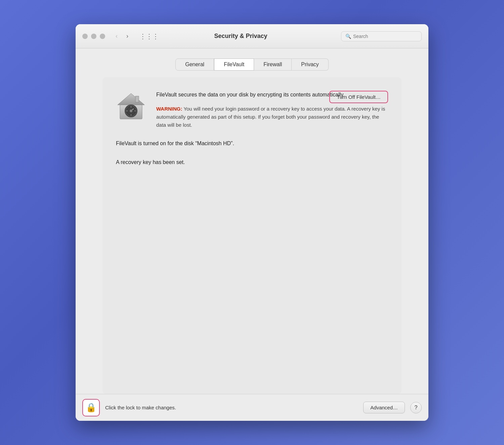 The height and width of the screenshot is (445, 504). Describe the element at coordinates (232, 407) in the screenshot. I see `lock-label: Click the lock to make changes.` at that location.